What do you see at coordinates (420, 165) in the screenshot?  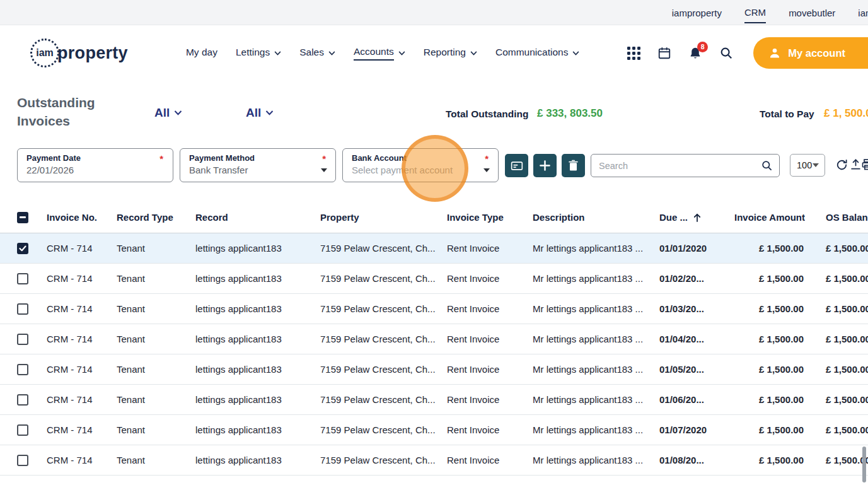 I see `bank-account-dropdown: Bank Account * Select payment account` at bounding box center [420, 165].